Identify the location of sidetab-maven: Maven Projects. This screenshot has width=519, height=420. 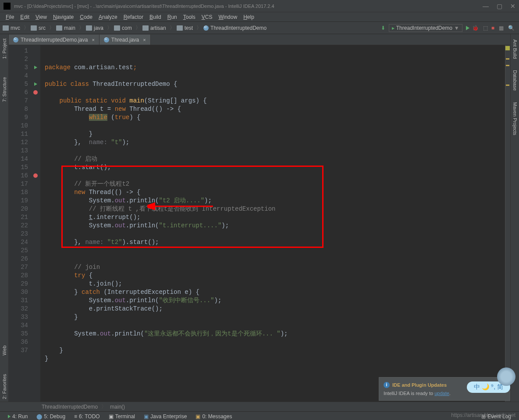
(515, 119).